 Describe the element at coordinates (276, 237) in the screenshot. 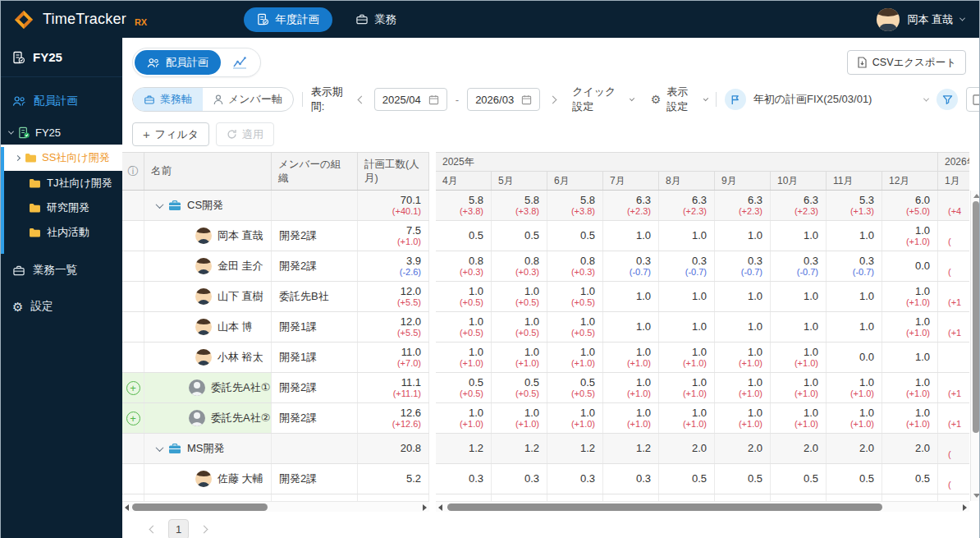

I see `member-row: 岡本 直哉開発2課7.5(+1.0)` at that location.